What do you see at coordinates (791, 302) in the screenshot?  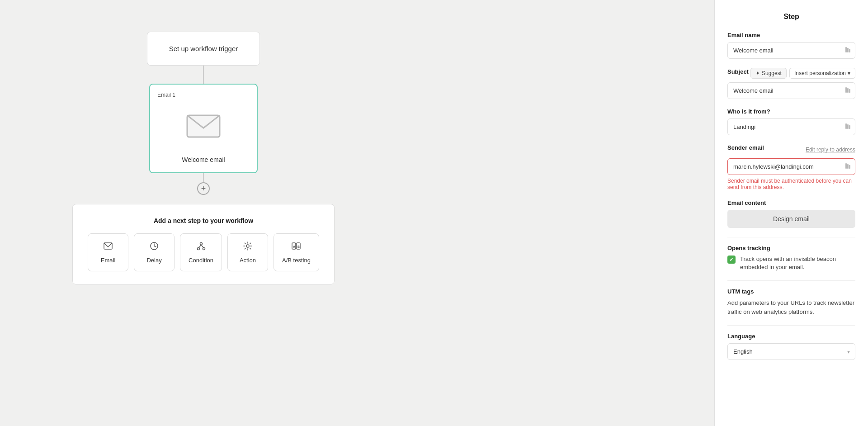 I see `utm-tags-section: UTM tags Add parameters to your URLs to …` at bounding box center [791, 302].